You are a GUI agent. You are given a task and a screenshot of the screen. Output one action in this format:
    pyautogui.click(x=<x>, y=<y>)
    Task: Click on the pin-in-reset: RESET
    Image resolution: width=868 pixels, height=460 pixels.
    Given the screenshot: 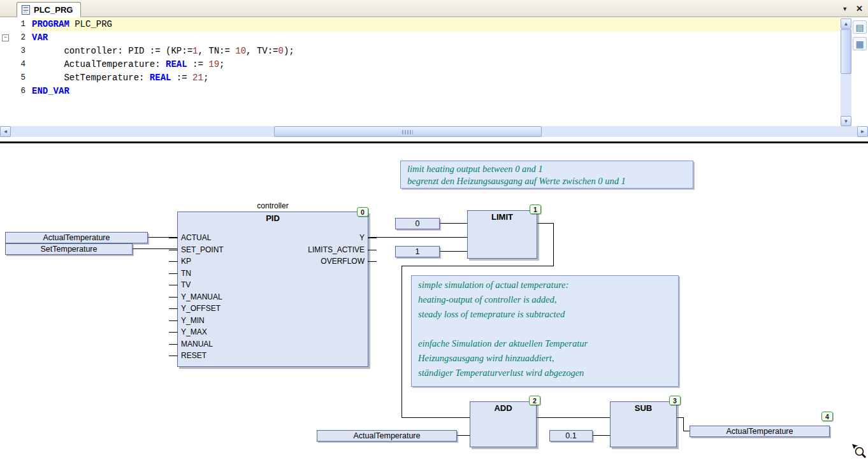 What is the action you would take?
    pyautogui.click(x=194, y=356)
    